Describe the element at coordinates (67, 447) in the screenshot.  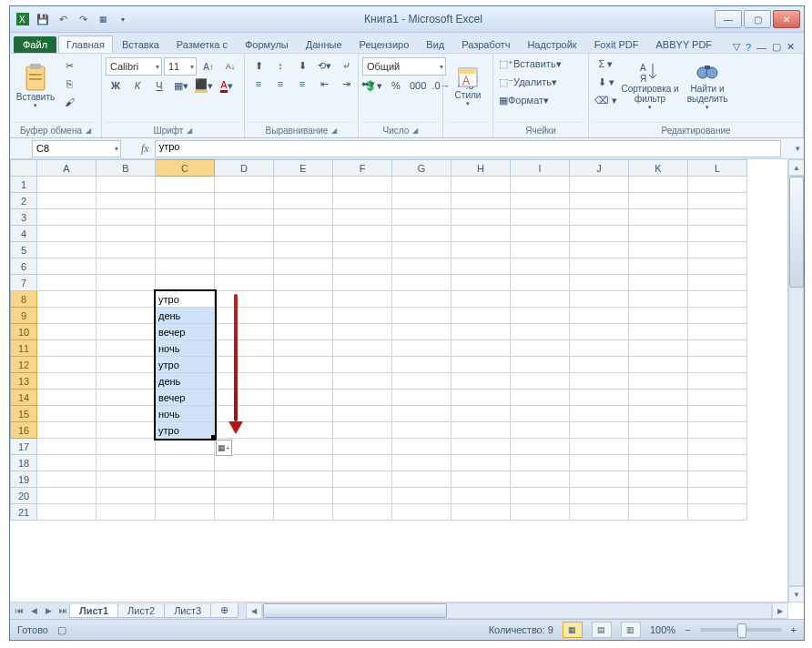
I see `cell-A17` at that location.